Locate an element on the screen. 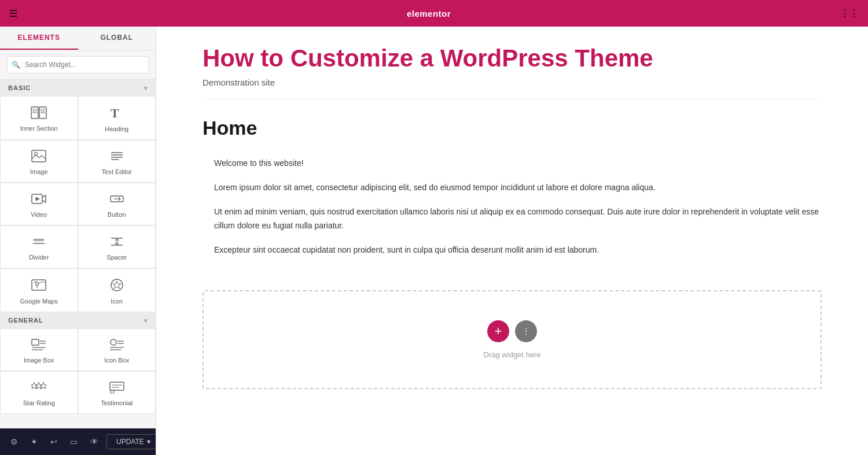 Image resolution: width=868 pixels, height=455 pixels. site-subtitle: Demonstration site is located at coordinates (512, 82).